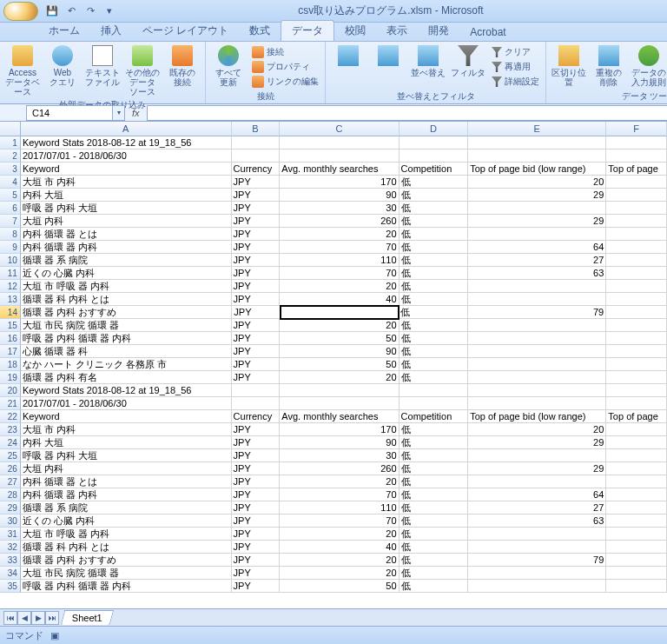 The width and height of the screenshot is (667, 644). What do you see at coordinates (339, 574) in the screenshot?
I see `cell-C34: 20` at bounding box center [339, 574].